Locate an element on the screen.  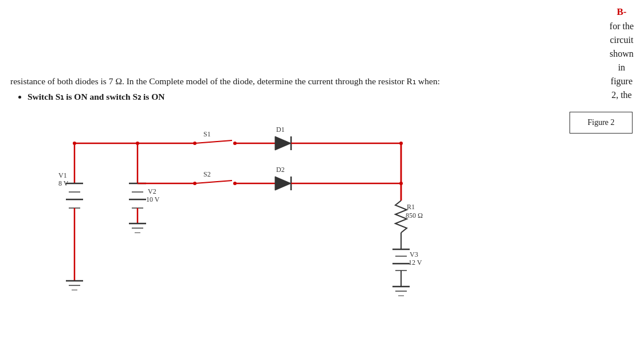
v1-label: V1 is located at coordinates (63, 175).